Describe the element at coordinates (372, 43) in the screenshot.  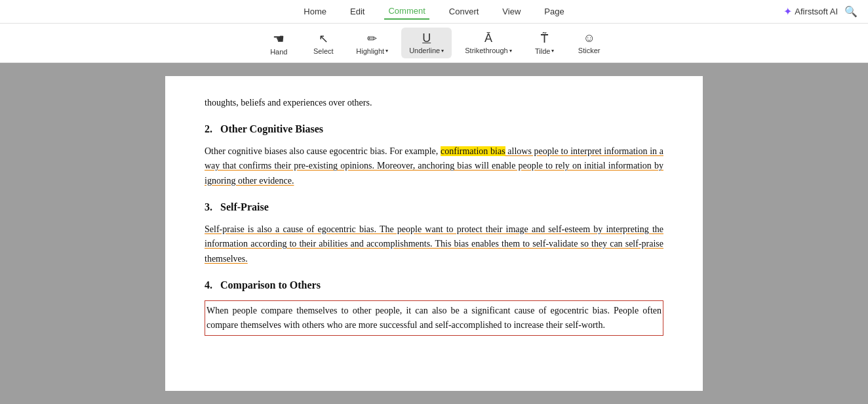
I see `tool-highlight: ✏ Highlight ▾` at that location.